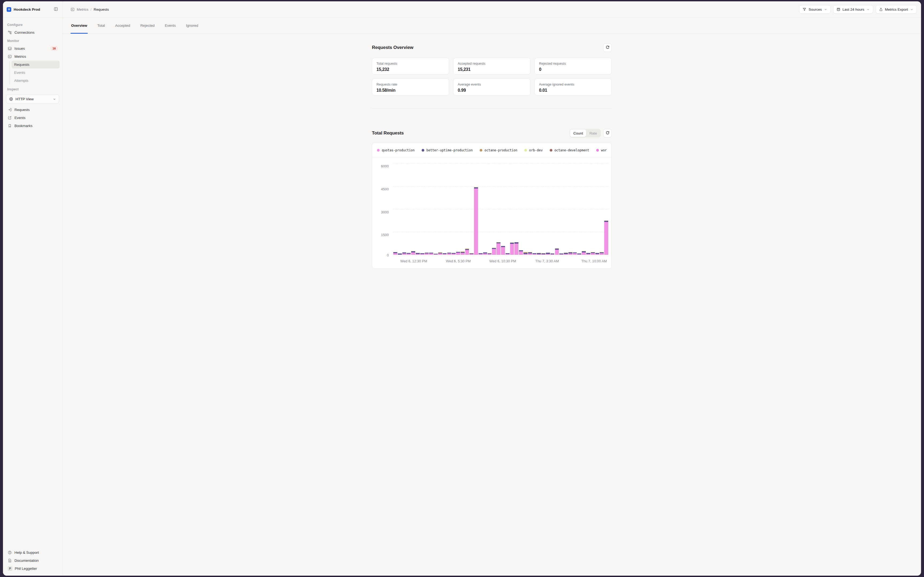  I want to click on tab-overview: Overview, so click(79, 29).